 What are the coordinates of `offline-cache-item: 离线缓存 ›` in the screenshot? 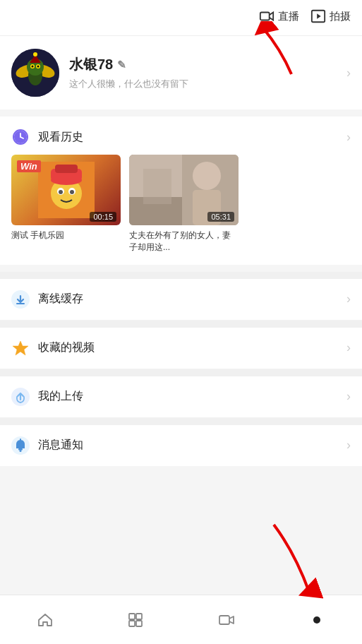 It's located at (181, 299).